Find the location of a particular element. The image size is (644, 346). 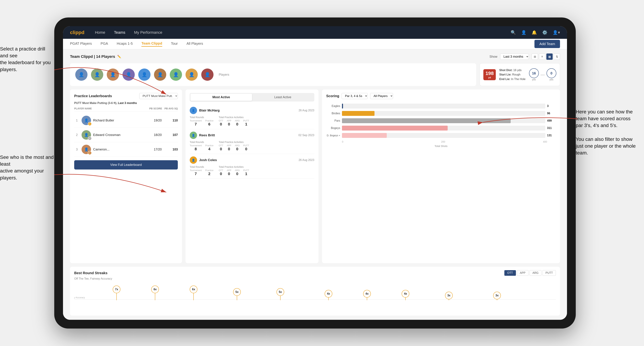

bar-fill-dbogeys is located at coordinates (364, 135).